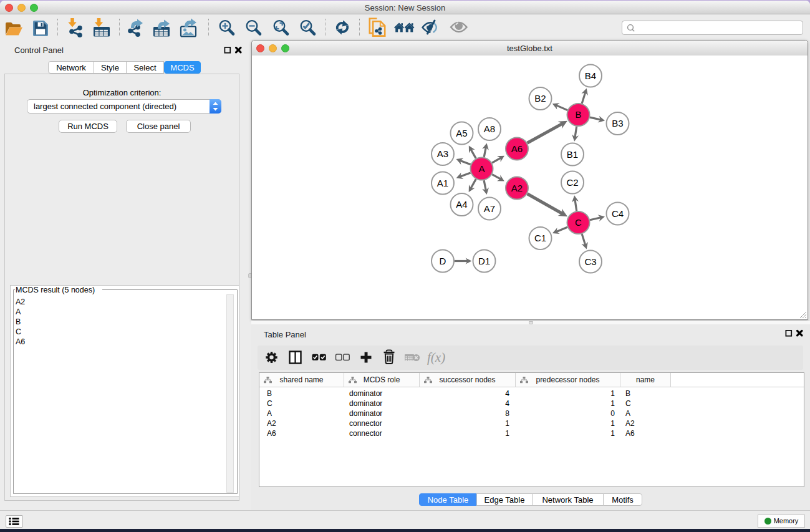  What do you see at coordinates (540, 99) in the screenshot?
I see `svg-text: B2` at bounding box center [540, 99].